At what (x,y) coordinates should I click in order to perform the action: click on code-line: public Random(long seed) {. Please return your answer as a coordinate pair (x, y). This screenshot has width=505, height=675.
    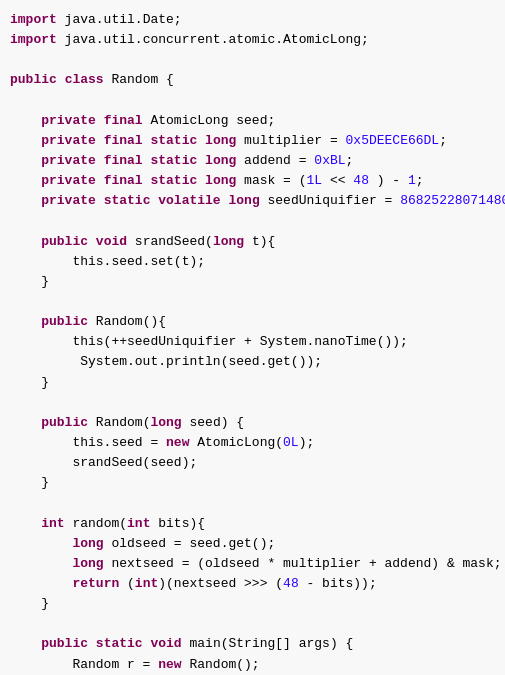
    Looking at the image, I should click on (258, 423).